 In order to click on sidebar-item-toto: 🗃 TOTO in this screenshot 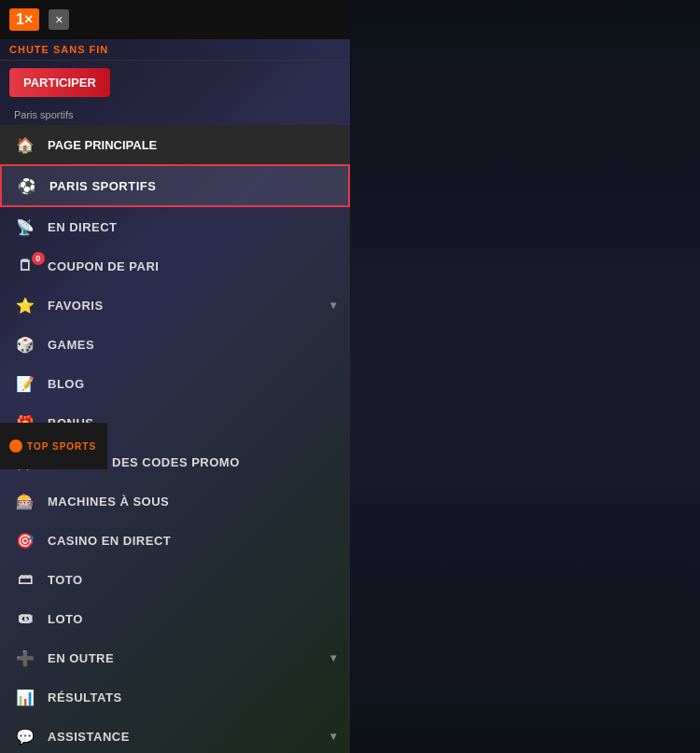, I will do `click(175, 579)`.